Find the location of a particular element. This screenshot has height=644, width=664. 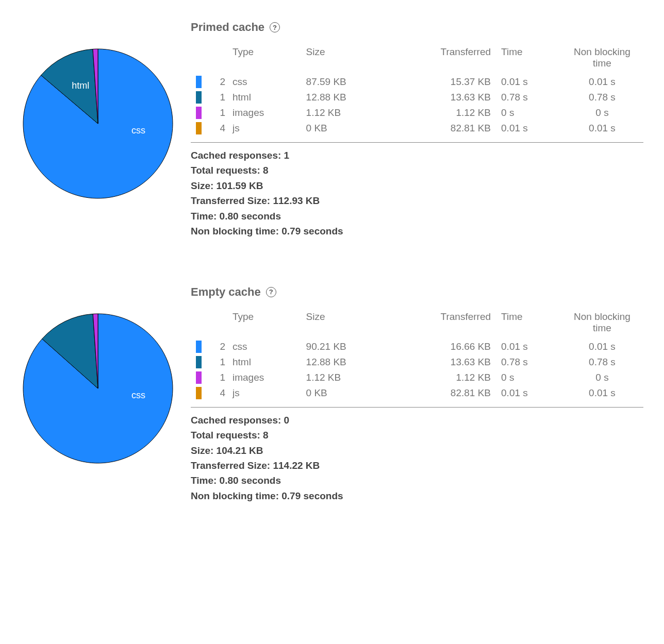

cell-time: 0 s is located at coordinates (528, 378).